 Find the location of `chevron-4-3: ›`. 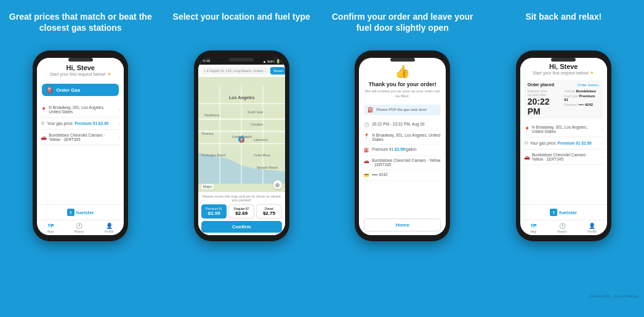

chevron-4-3: › is located at coordinates (602, 158).